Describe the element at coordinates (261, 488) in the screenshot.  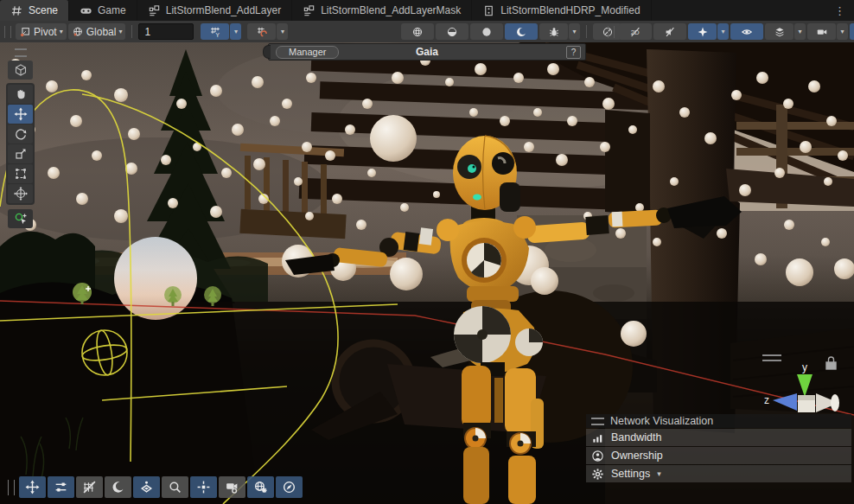
I see `world-settings-button` at that location.